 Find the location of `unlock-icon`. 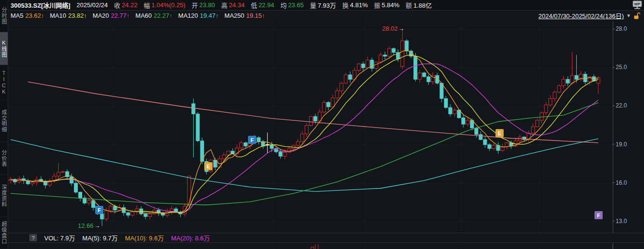

unlock-icon is located at coordinates (637, 15).